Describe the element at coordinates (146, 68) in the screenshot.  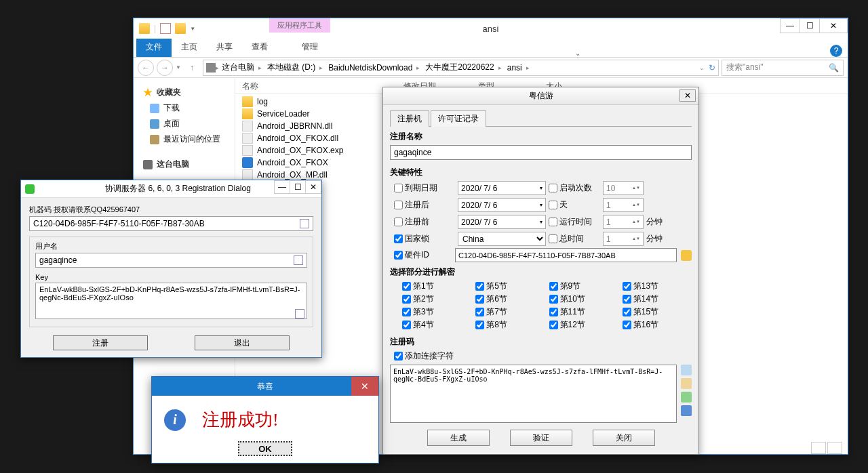
I see `back-button: ←` at that location.